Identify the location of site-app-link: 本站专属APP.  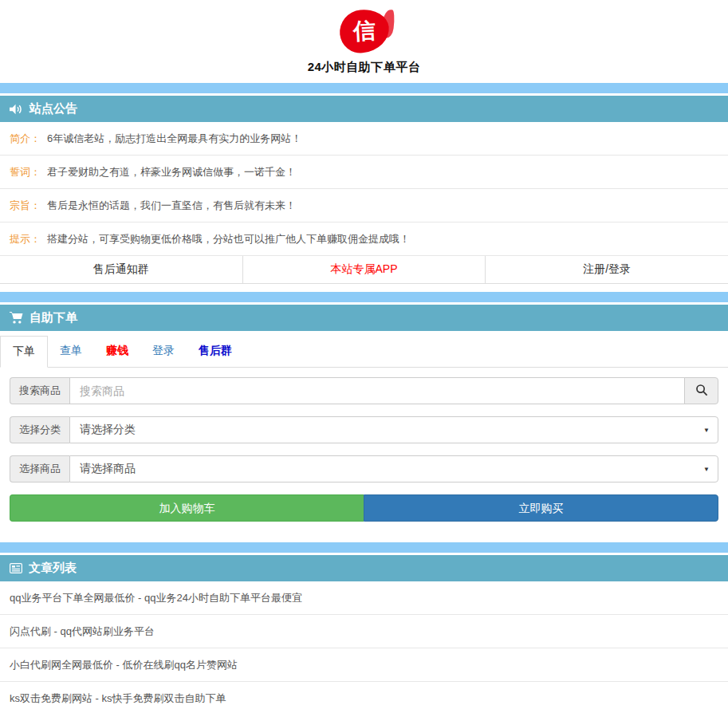
(364, 270).